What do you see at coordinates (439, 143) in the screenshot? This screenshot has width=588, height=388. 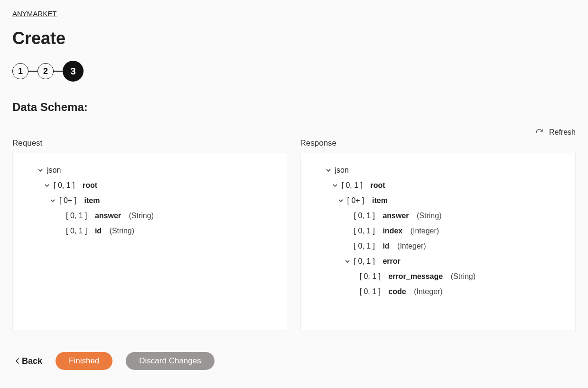 I see `panel-title-response: Response` at bounding box center [439, 143].